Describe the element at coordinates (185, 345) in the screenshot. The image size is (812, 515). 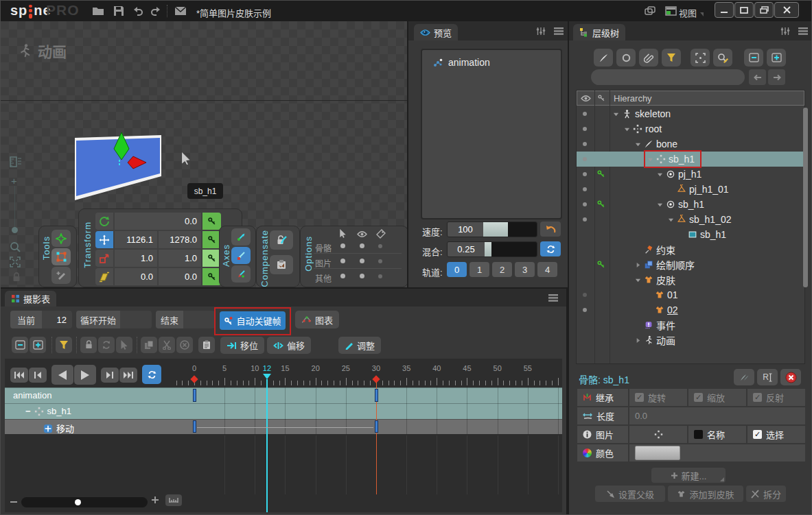
I see `delete-keys-button` at that location.